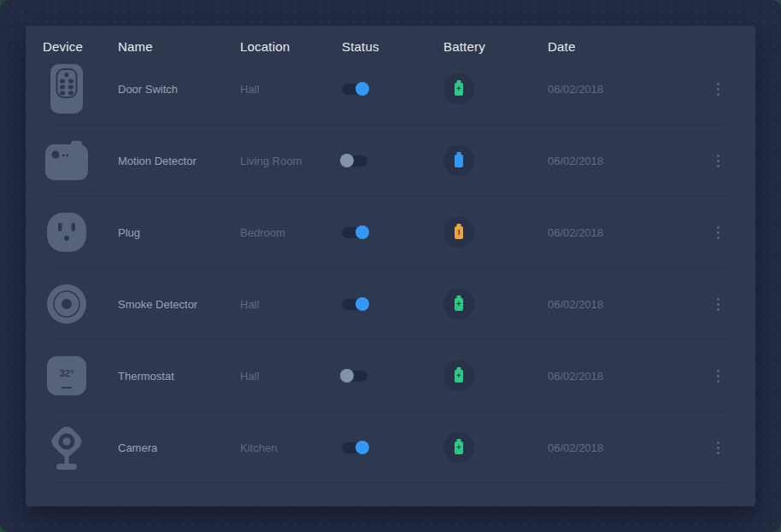 The height and width of the screenshot is (532, 781). I want to click on table-header: Device Name Location Status Battery Date, so click(390, 39).